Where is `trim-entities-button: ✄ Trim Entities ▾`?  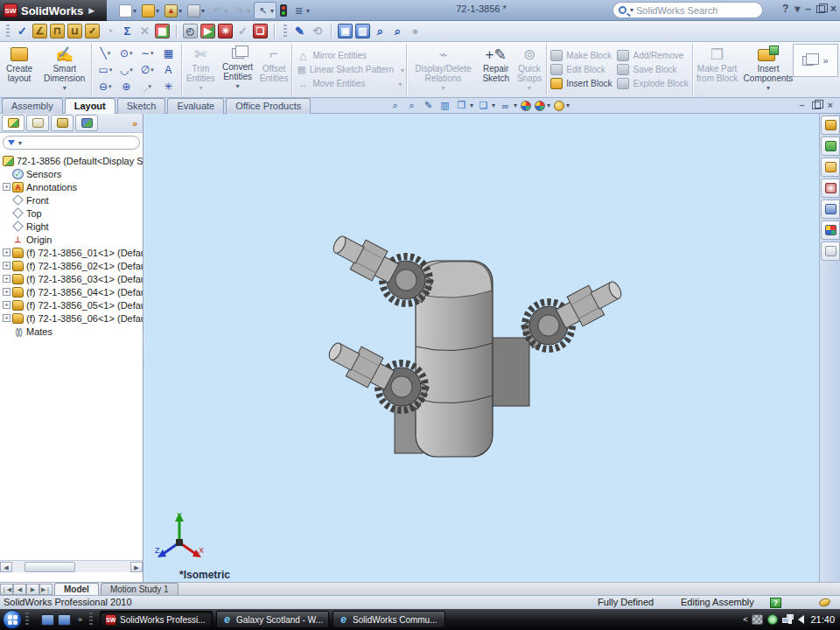 trim-entities-button: ✄ Trim Entities ▾ is located at coordinates (200, 70).